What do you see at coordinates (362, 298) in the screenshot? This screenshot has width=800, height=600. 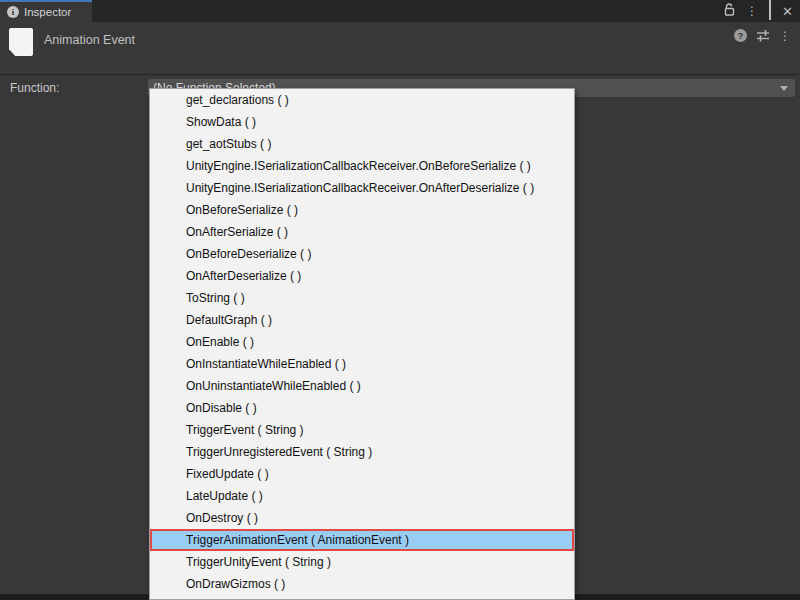 I see `menu-item: ToString ( )` at bounding box center [362, 298].